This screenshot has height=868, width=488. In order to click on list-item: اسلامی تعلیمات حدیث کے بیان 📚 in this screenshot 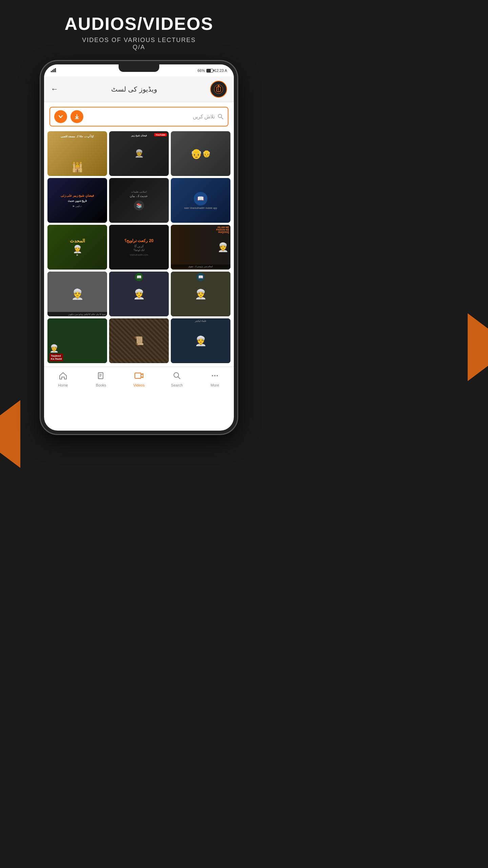, I will do `click(139, 200)`.